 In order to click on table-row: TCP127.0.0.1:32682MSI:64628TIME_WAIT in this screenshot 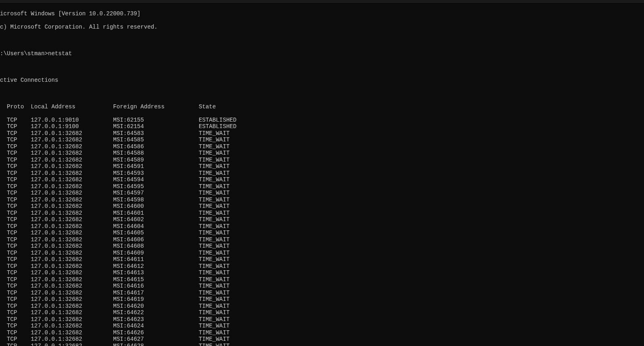, I will do `click(322, 345)`.